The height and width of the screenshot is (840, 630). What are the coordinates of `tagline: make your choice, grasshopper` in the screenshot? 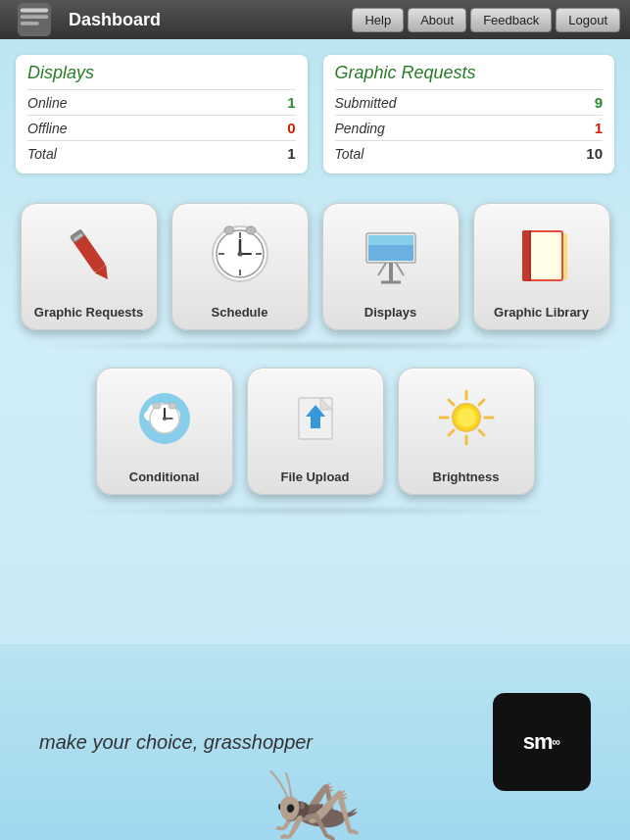 It's located at (176, 743).